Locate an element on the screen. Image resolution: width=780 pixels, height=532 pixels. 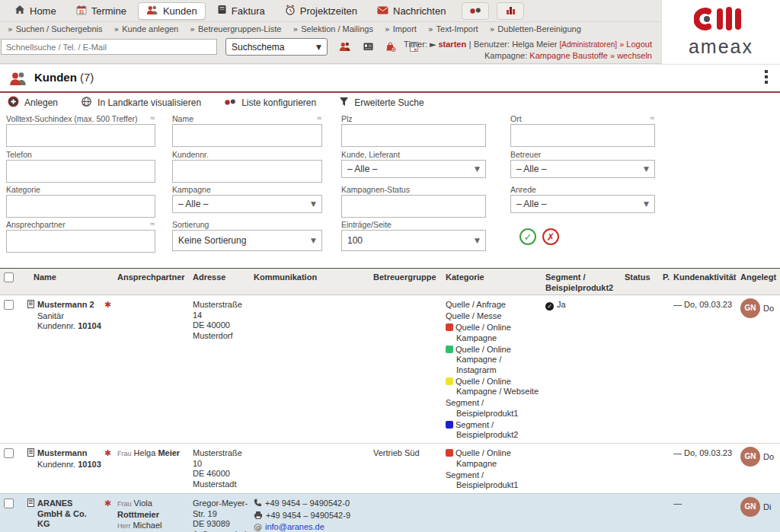
kampagnen-status-input is located at coordinates (414, 206).